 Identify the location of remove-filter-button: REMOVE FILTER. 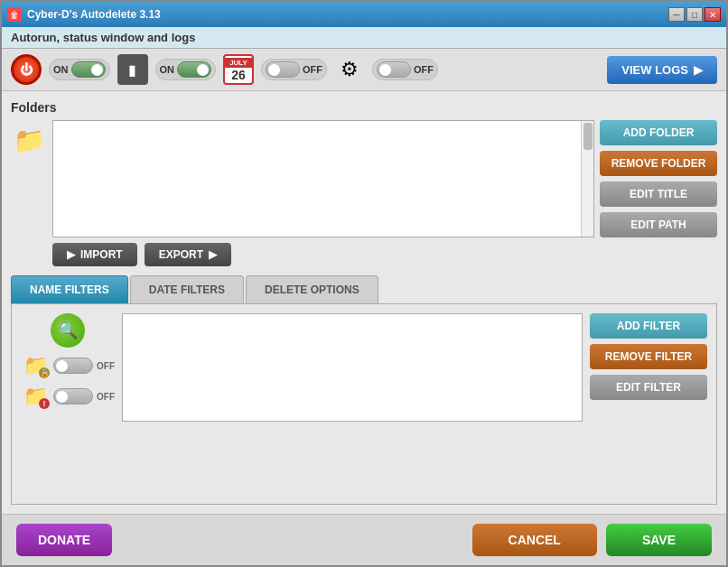
(649, 357).